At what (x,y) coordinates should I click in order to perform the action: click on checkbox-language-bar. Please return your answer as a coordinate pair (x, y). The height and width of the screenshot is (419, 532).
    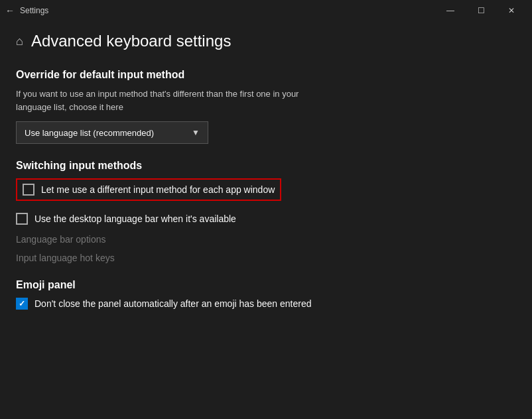
    Looking at the image, I should click on (22, 219).